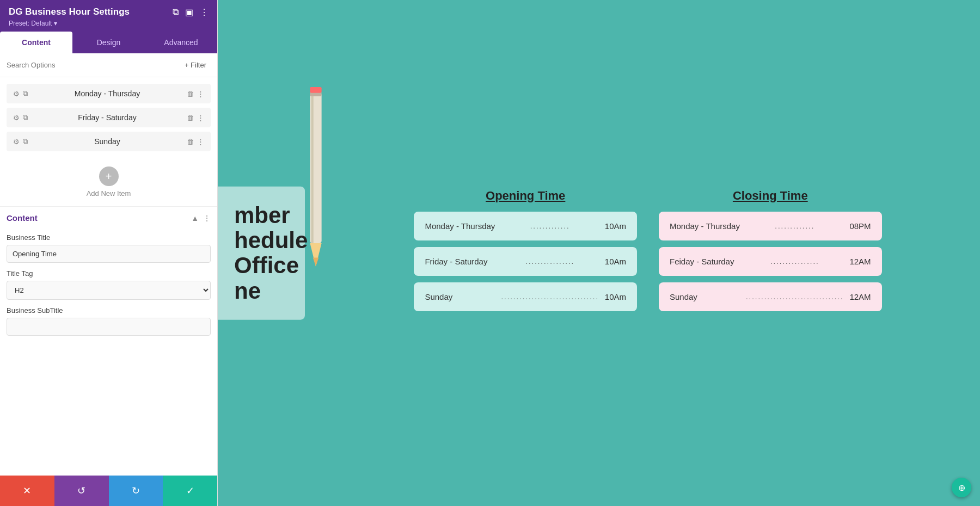 The width and height of the screenshot is (980, 506). Describe the element at coordinates (109, 194) in the screenshot. I see `add-new-label: Add New Item` at that location.